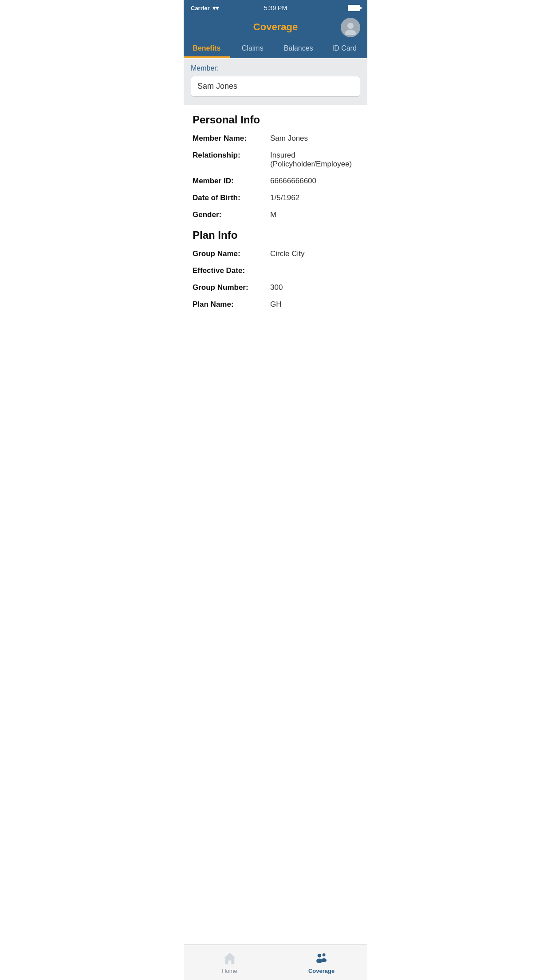  Describe the element at coordinates (276, 181) in the screenshot. I see `member-id-row: Member ID: 66666666600` at that location.